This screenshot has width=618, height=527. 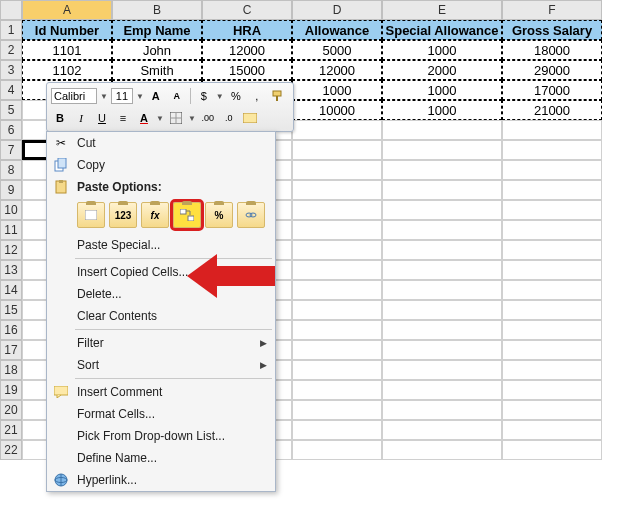 What do you see at coordinates (161, 458) in the screenshot?
I see `define-name-item: Define Name...` at bounding box center [161, 458].